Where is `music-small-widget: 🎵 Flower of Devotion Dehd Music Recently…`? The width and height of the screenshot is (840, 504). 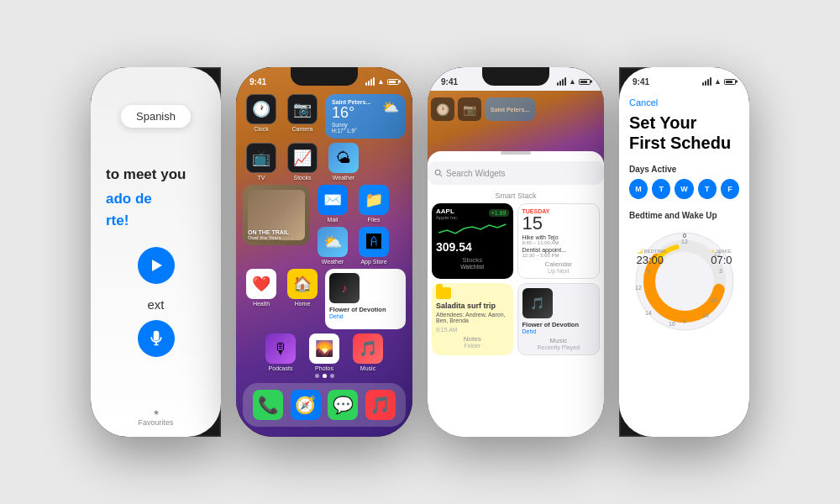
music-small-widget: 🎵 Flower of Devotion Dehd Music Recently… is located at coordinates (559, 319).